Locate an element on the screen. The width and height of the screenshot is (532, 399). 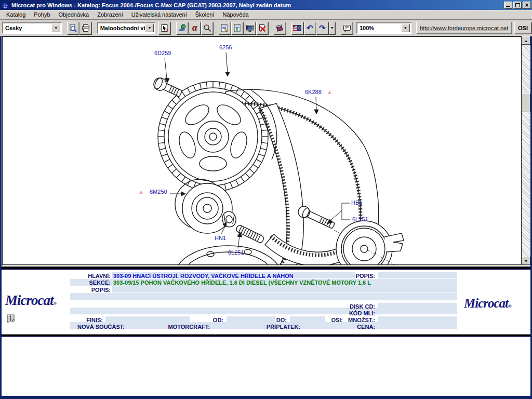
maximize-icon is located at coordinates (517, 5).